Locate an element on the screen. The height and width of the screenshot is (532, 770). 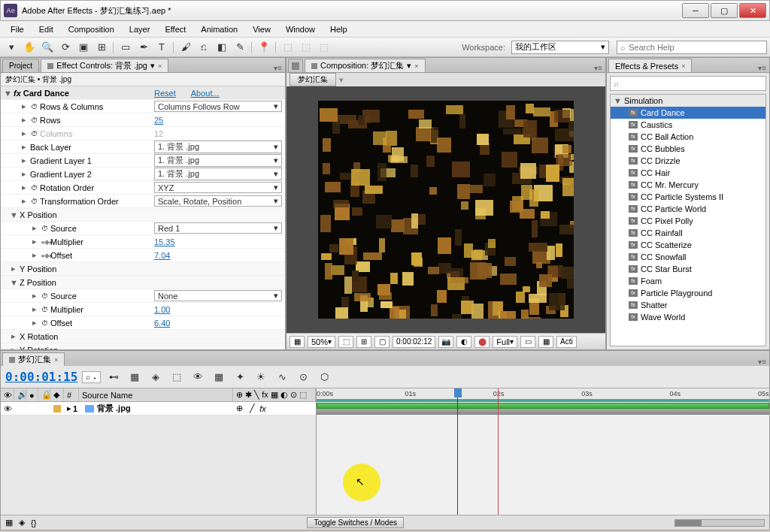
tl-tool-4: ⬚ is located at coordinates (177, 377).